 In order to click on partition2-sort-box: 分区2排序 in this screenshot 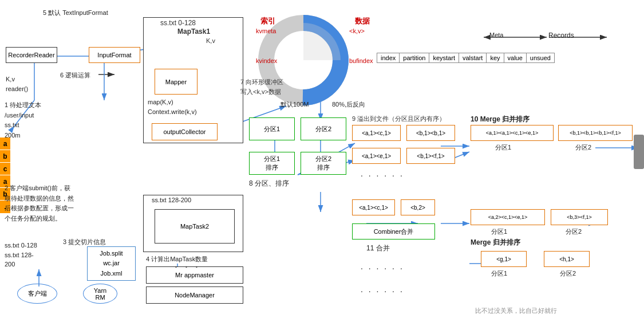, I will do `click(323, 163)`.